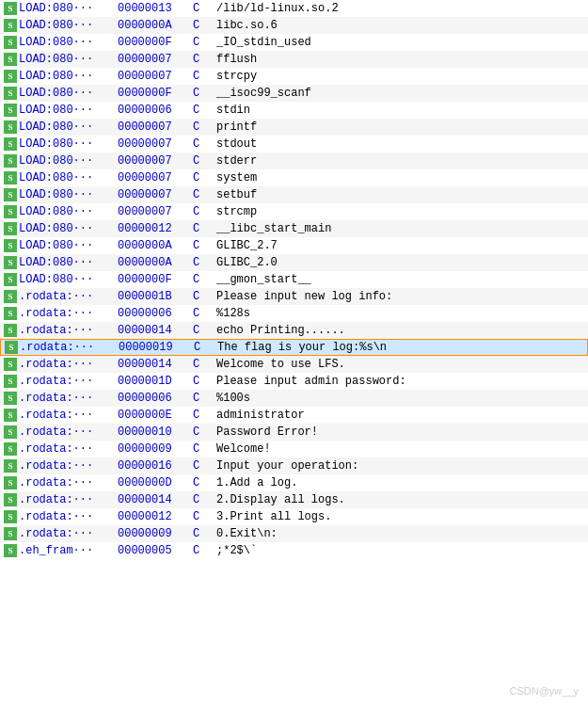 The image size is (588, 706). Describe the element at coordinates (155, 415) in the screenshot. I see `offset-cell: 0000000E` at that location.